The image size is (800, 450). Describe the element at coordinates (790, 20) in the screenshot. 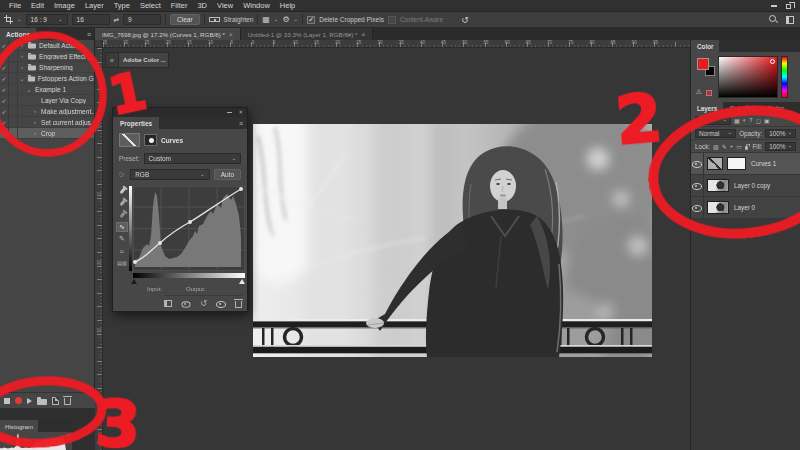

I see `workspace-icon` at that location.